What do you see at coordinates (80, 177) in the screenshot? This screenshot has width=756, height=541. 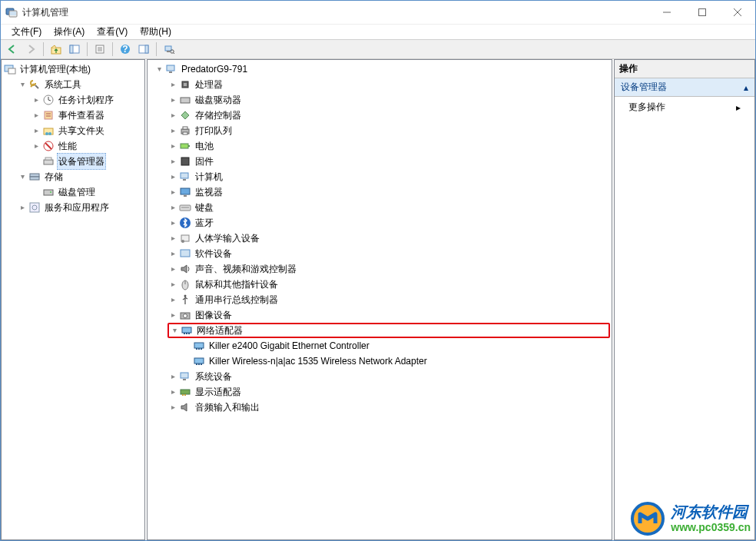 I see `node-storage: ▾ 存储` at bounding box center [80, 177].